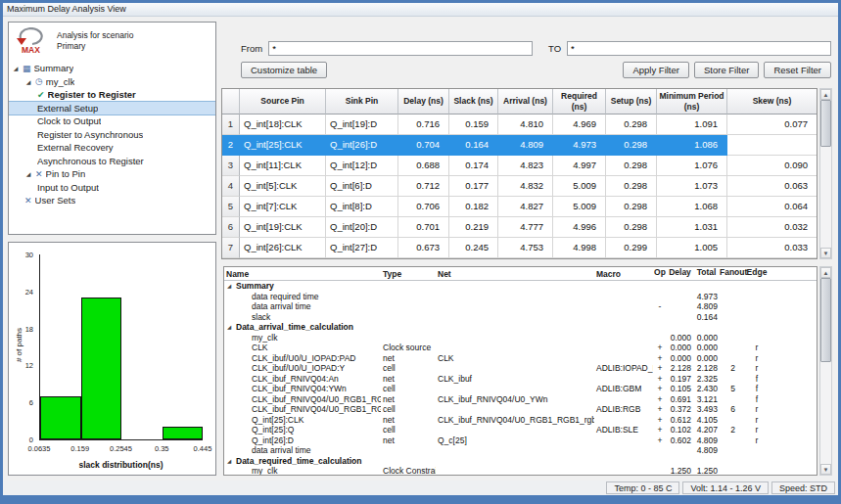 The image size is (841, 504). I want to click on detail-cell-macro: ADLIB:IOPAD_IN, so click(624, 368).